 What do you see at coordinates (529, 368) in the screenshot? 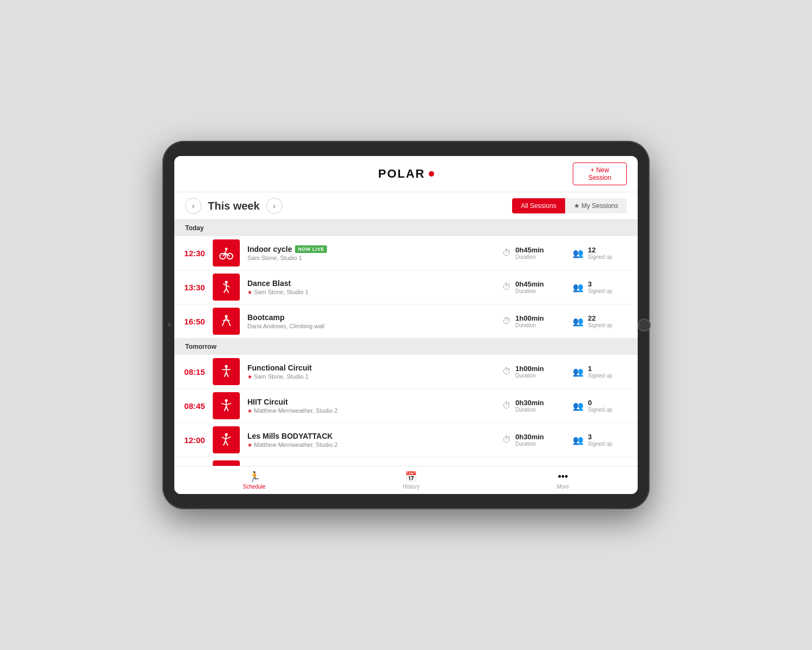
I see `duration-value: 1h00min` at bounding box center [529, 368].